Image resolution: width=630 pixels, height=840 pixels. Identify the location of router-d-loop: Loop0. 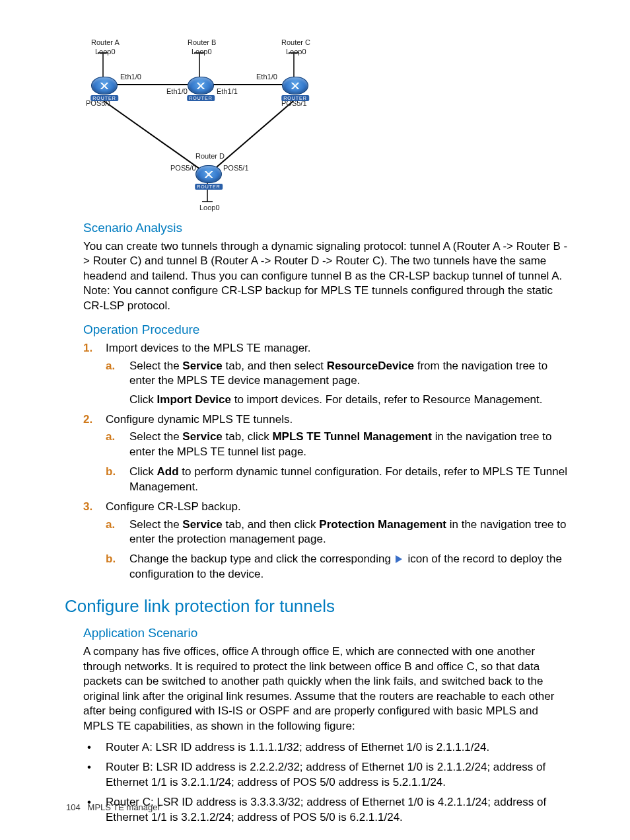
(210, 208).